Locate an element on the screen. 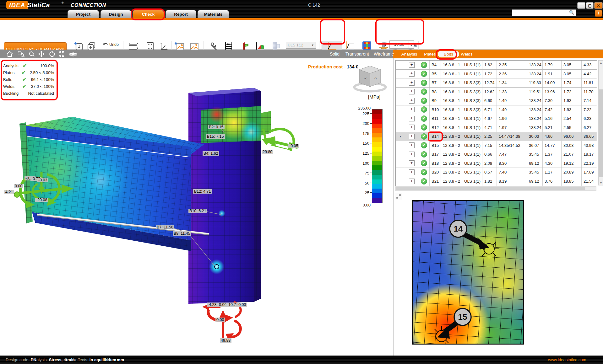 This screenshot has height=364, width=603. results-tab-welds: Welds is located at coordinates (467, 54).